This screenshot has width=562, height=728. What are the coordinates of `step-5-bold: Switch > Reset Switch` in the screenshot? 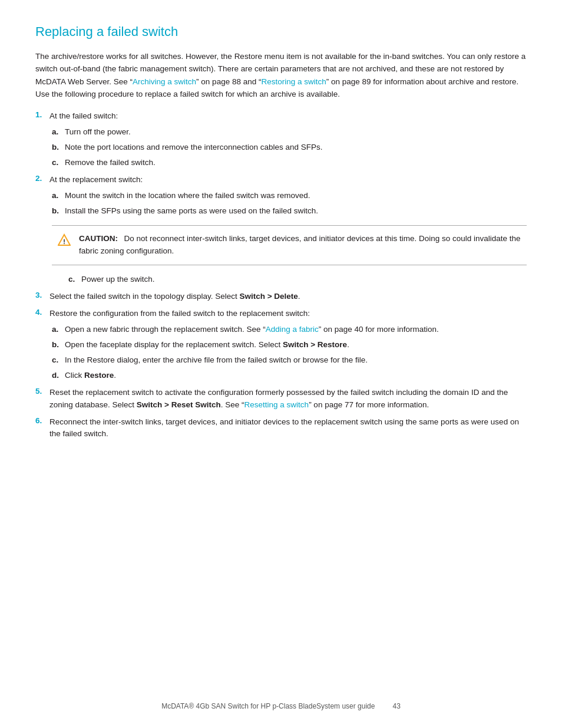 It's located at (179, 404).